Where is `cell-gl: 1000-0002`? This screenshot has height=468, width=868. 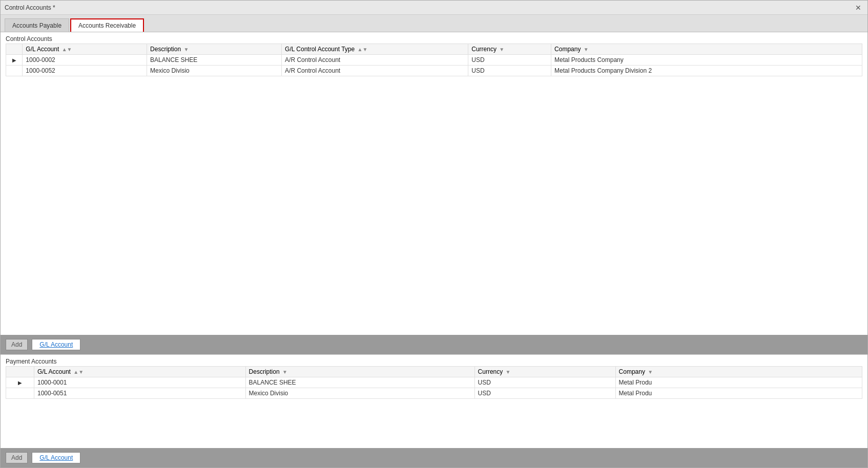
cell-gl: 1000-0002 is located at coordinates (85, 60).